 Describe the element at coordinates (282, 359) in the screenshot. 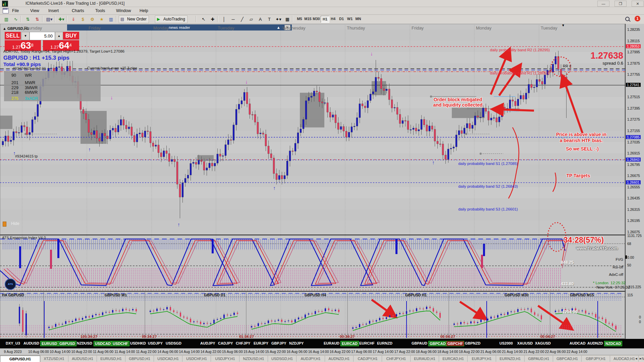

I see `tab-usdsgd-h1: USDSGD,H1` at that location.